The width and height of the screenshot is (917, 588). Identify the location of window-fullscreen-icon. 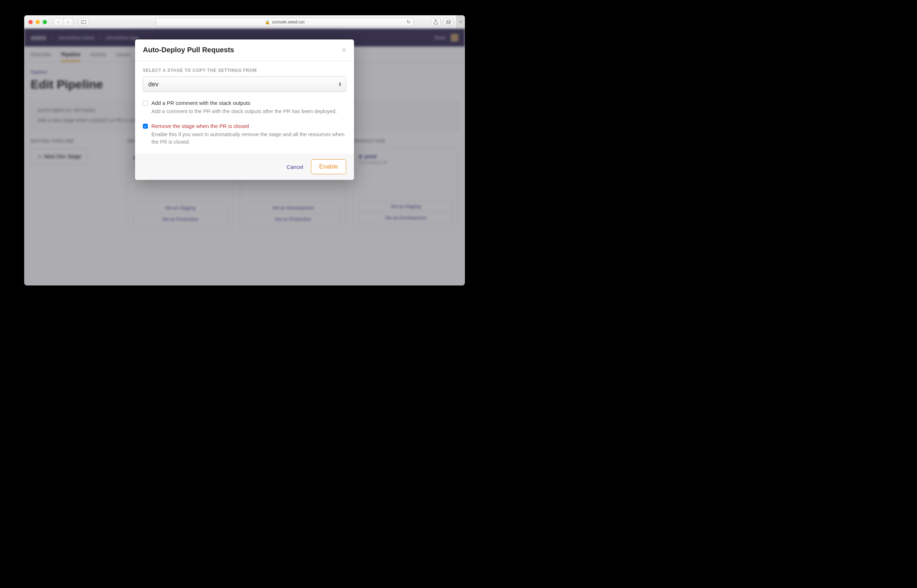
(45, 22).